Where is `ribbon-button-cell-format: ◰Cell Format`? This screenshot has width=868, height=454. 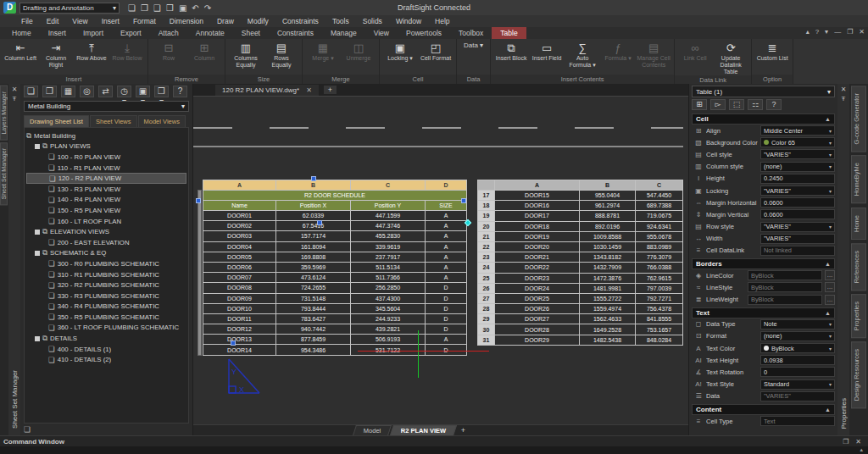
ribbon-button-cell-format: ◰Cell Format is located at coordinates (436, 51).